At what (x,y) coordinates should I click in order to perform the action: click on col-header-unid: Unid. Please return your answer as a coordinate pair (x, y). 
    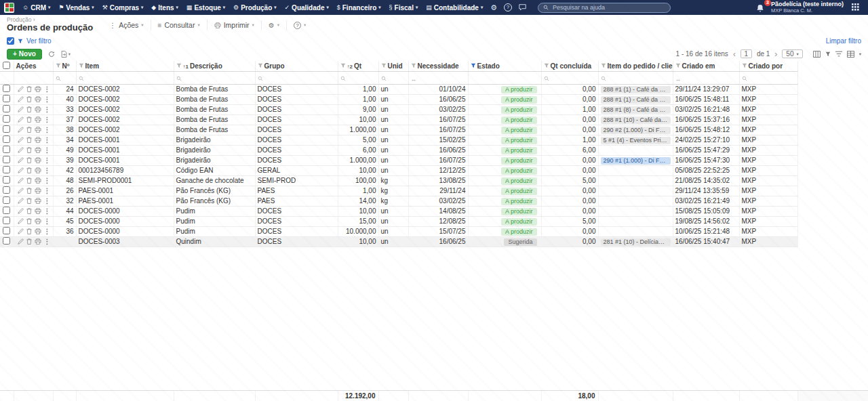
    Looking at the image, I should click on (393, 66).